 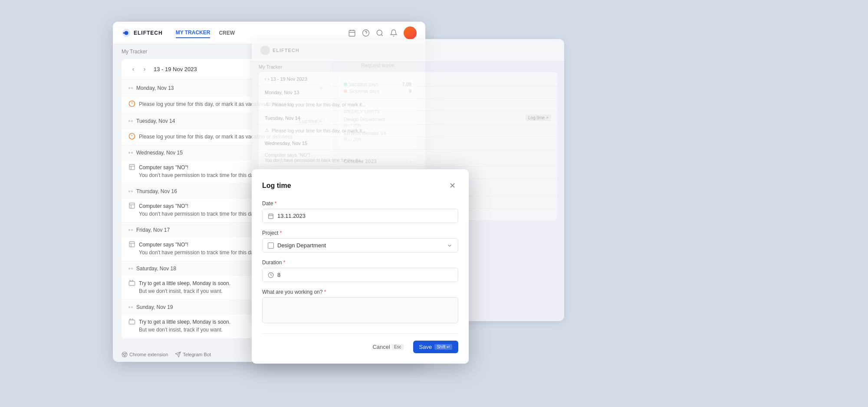 I want to click on search-icon, so click(x=380, y=33).